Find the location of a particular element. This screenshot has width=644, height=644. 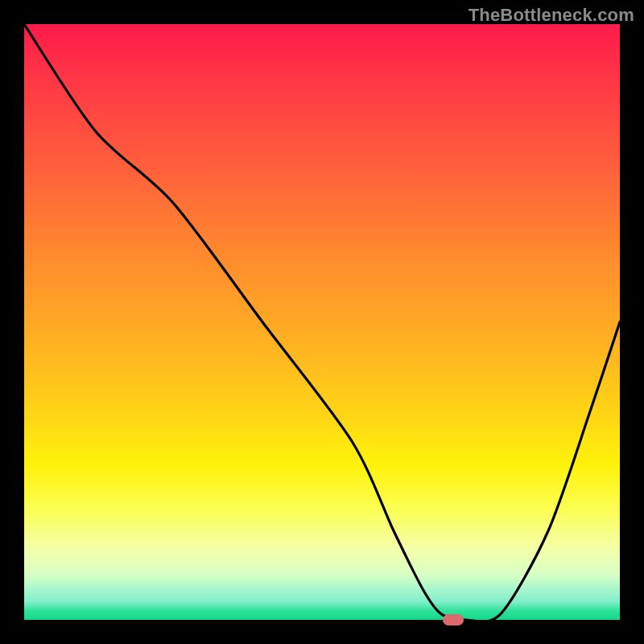

optimal-marker is located at coordinates (453, 620).